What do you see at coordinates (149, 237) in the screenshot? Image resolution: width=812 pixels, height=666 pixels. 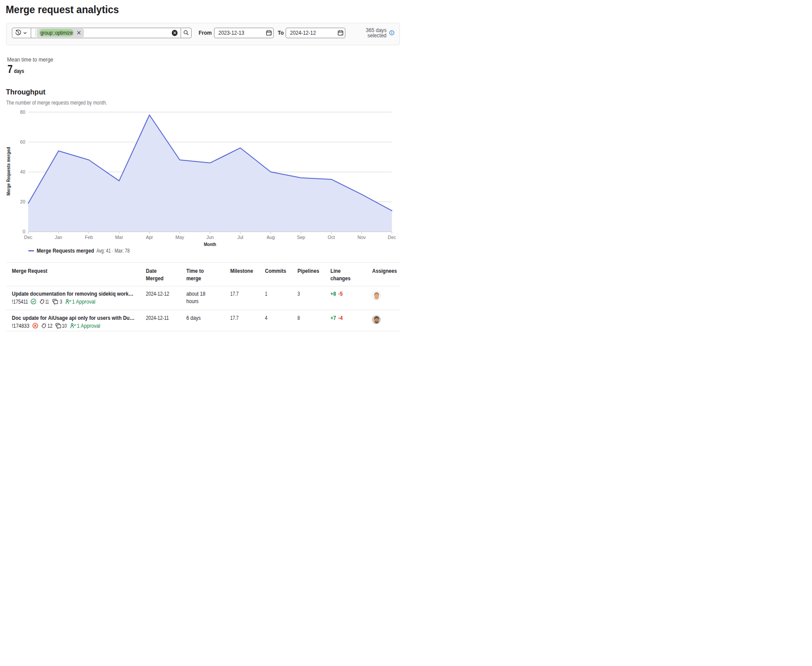 I see `svg-text: Apr` at bounding box center [149, 237].